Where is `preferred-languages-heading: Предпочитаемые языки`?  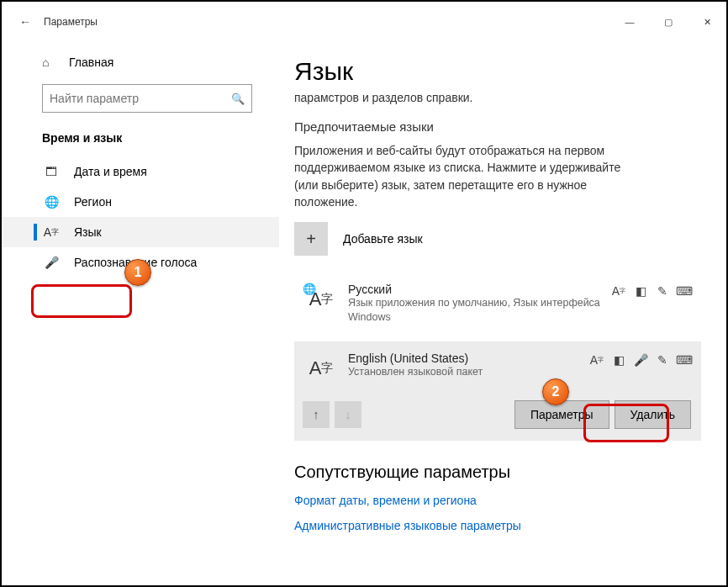 preferred-languages-heading: Предпочитаемые языки is located at coordinates (498, 126).